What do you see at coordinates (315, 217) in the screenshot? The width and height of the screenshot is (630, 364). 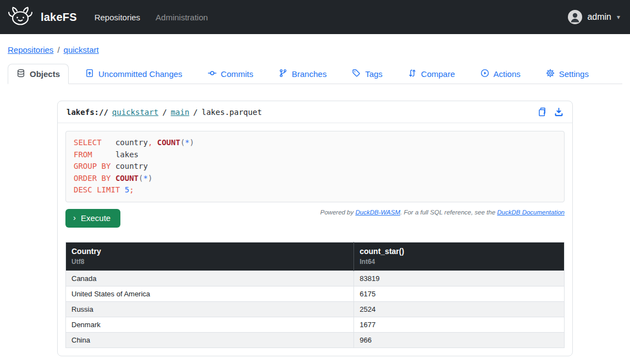 I see `query-actions-row: › Execute Powered by DuckDB-WASM. For a …` at bounding box center [315, 217].